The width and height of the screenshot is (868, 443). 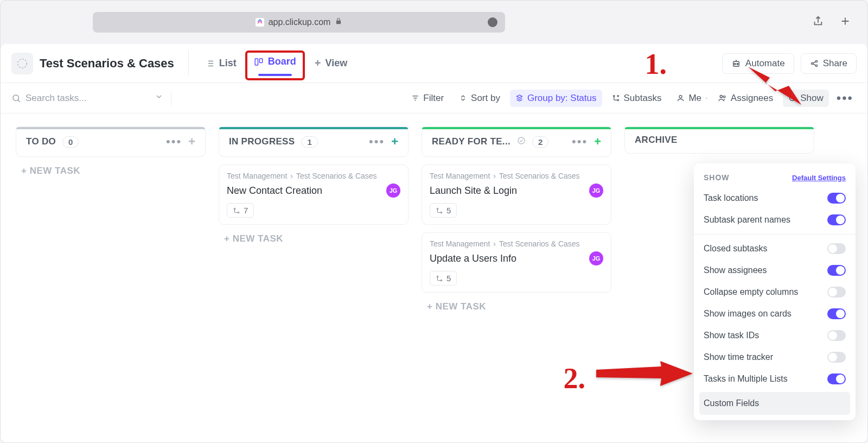 I want to click on show-panel-row: Subtask parent names, so click(x=775, y=220).